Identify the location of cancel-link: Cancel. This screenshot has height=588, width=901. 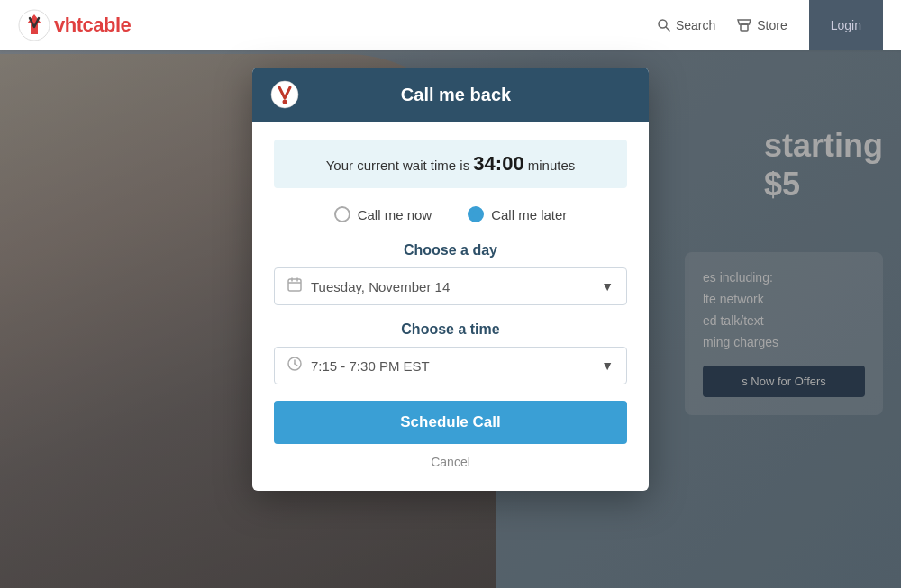
(450, 462).